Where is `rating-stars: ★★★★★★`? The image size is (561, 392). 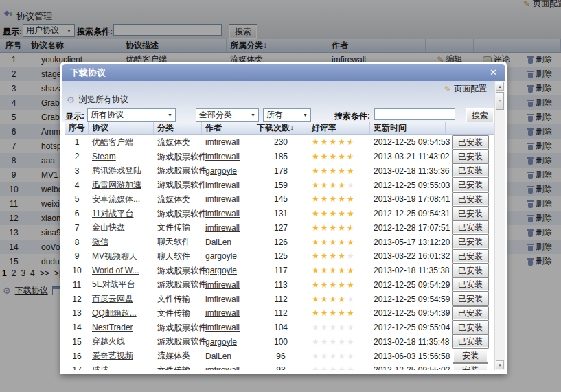 rating-stars: ★★★★★★ is located at coordinates (333, 228).